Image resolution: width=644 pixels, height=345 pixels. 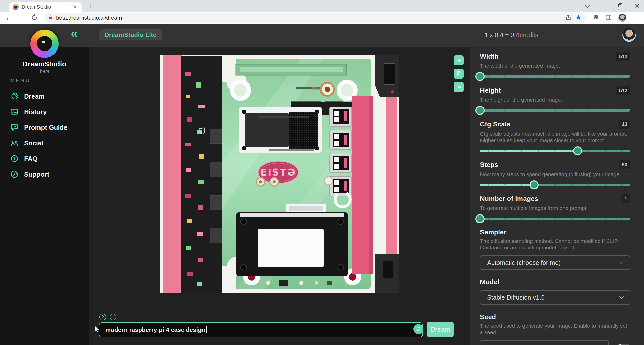 I want to click on mouse-cursor, so click(x=98, y=330).